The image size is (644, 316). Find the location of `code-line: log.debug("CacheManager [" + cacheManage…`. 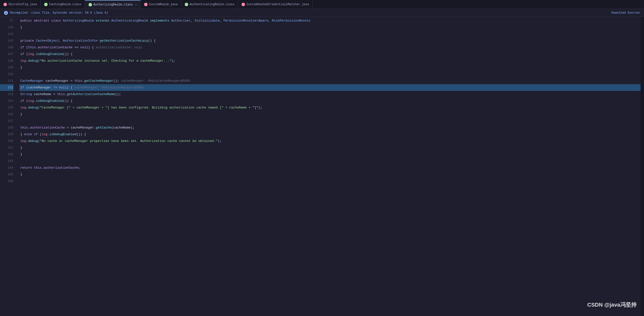

code-line: log.debug("CacheManager [" + cacheManage… is located at coordinates (330, 108).